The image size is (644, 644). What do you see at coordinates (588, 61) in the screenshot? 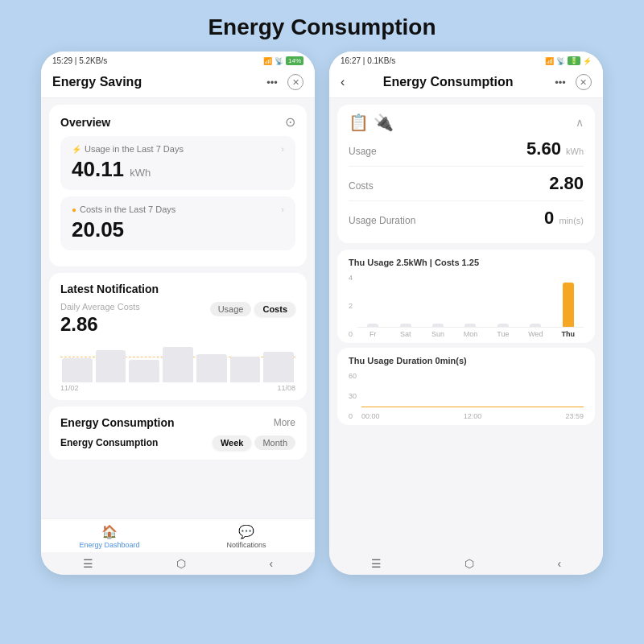
I see `charge-icon: ⚡` at bounding box center [588, 61].